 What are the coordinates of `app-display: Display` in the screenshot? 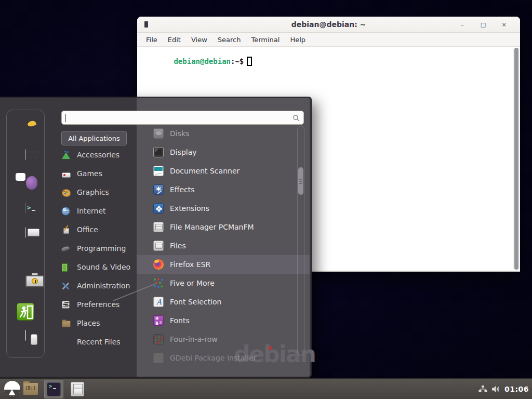 It's located at (223, 152).